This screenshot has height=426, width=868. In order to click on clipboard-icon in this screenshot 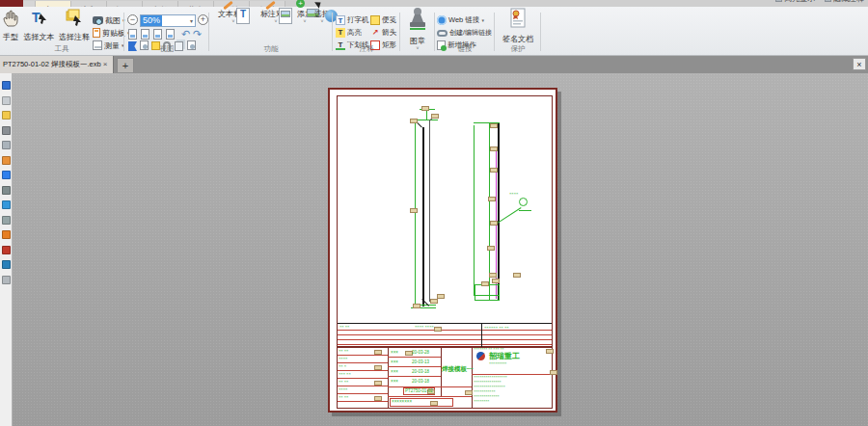, I will do `click(96, 33)`.